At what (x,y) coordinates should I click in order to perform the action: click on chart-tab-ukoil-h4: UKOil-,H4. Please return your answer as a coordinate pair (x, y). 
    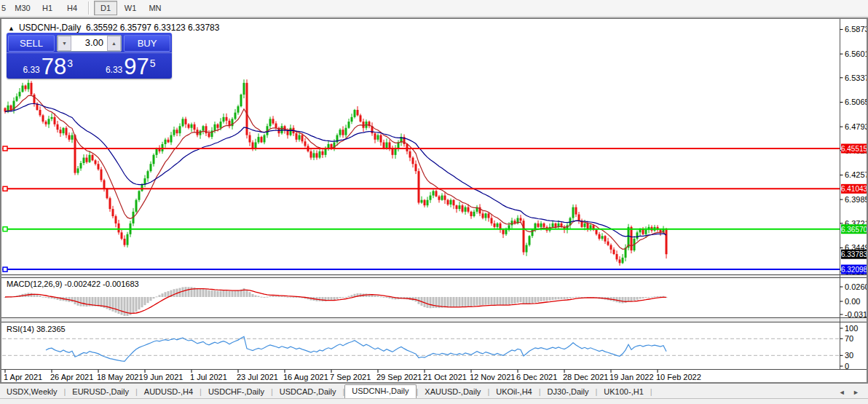
    Looking at the image, I should click on (514, 392).